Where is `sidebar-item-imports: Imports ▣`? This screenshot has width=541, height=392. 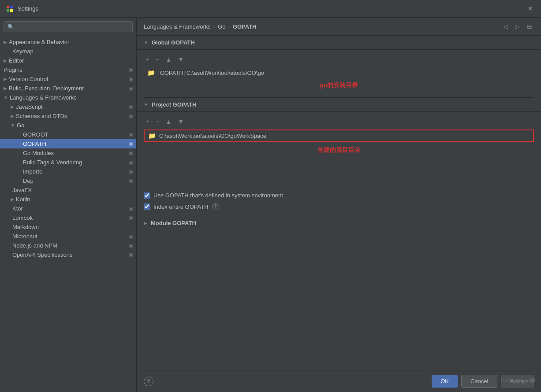 sidebar-item-imports: Imports ▣ is located at coordinates (68, 172).